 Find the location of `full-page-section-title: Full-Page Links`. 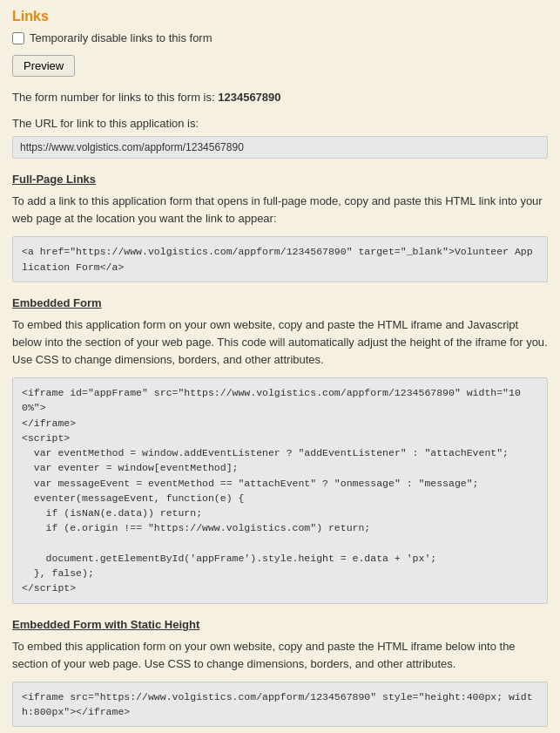

full-page-section-title: Full-Page Links is located at coordinates (280, 180).